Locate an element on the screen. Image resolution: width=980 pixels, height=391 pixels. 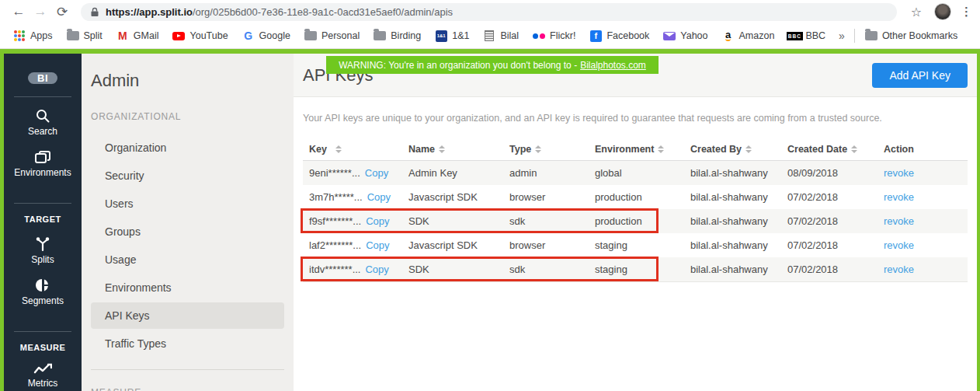
bookmark-split: Split is located at coordinates (85, 36).